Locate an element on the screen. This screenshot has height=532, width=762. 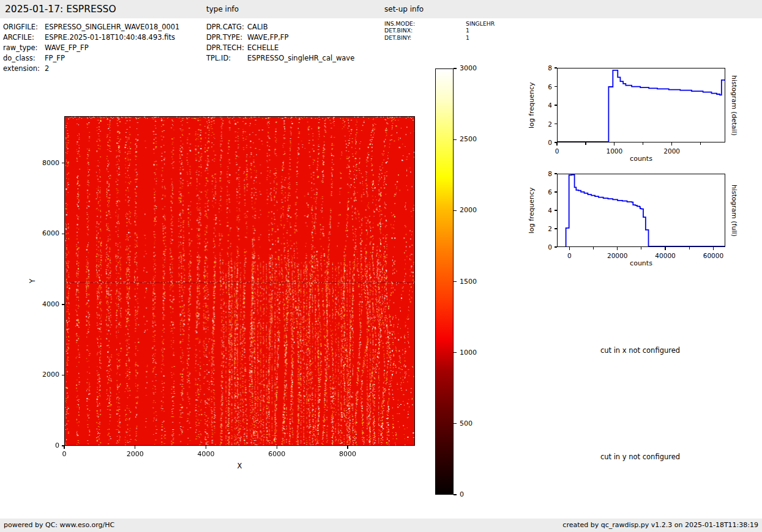
value: ESPRE.2025-01-18T10:40:48.493.fits is located at coordinates (110, 38).